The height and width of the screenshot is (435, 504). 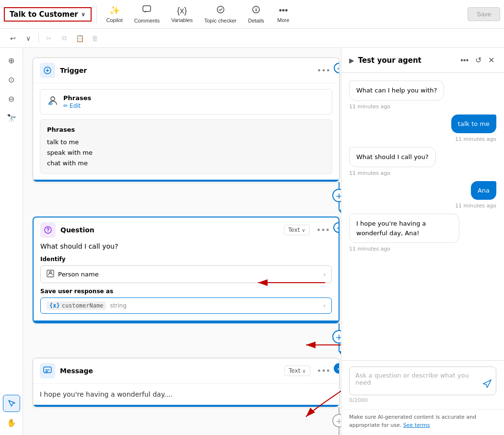 I want to click on phrase-3: chat with me, so click(x=186, y=163).